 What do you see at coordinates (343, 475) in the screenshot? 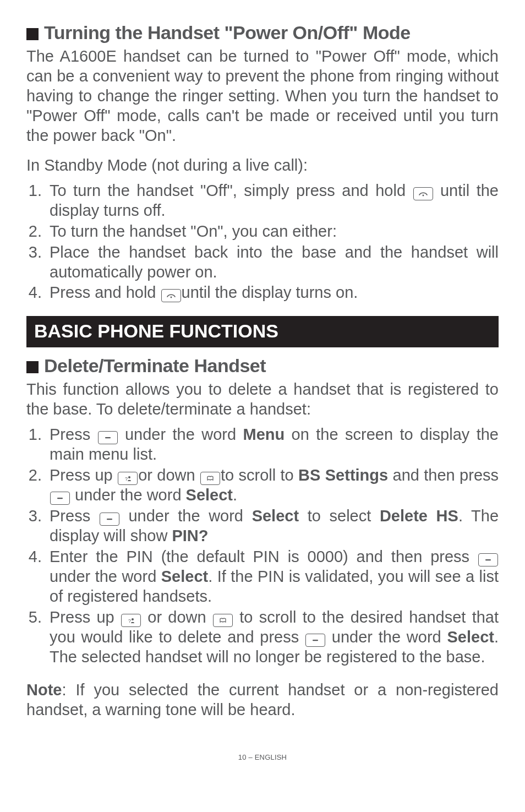
I see `text-bold: BS Settings` at bounding box center [343, 475].